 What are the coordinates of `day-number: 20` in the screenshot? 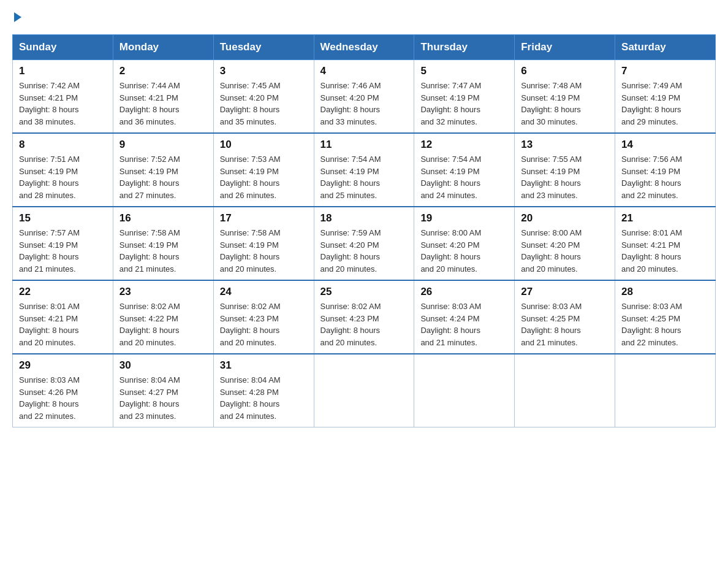 It's located at (565, 218).